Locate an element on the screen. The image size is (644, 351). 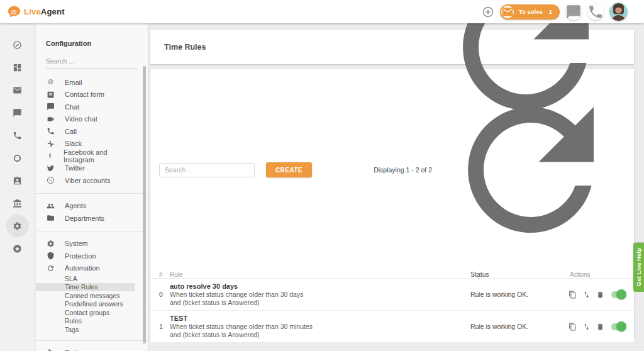
sidebar-item-label: Viber accounts is located at coordinates (88, 181).